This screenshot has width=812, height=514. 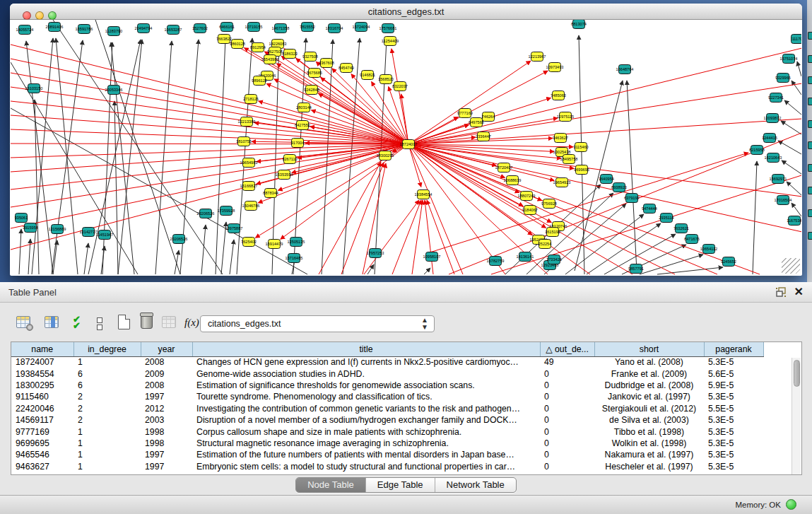 I want to click on table-row: 1872400712008Changes of HCN gene express…, so click(x=387, y=362).